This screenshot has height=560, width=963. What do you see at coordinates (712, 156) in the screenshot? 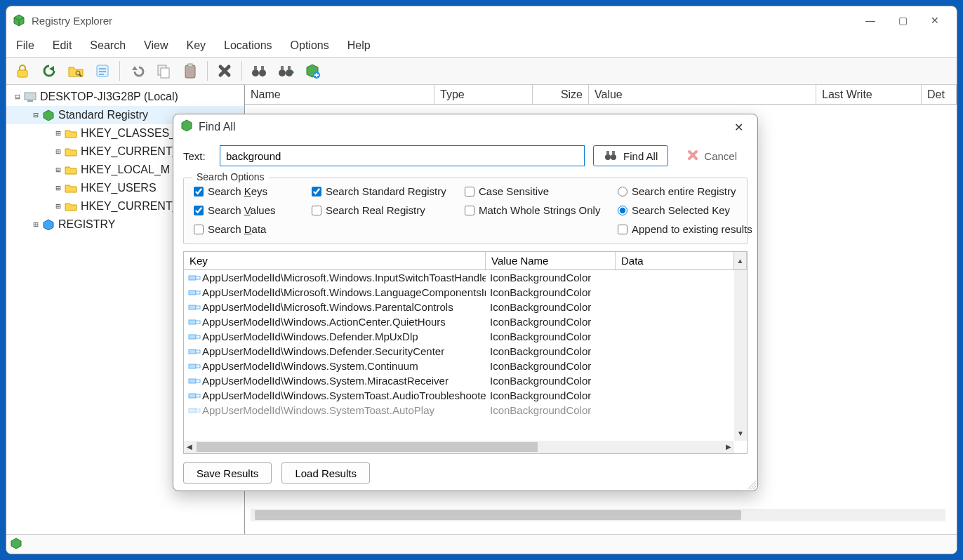
I see `cancel-button: Cancel` at bounding box center [712, 156].